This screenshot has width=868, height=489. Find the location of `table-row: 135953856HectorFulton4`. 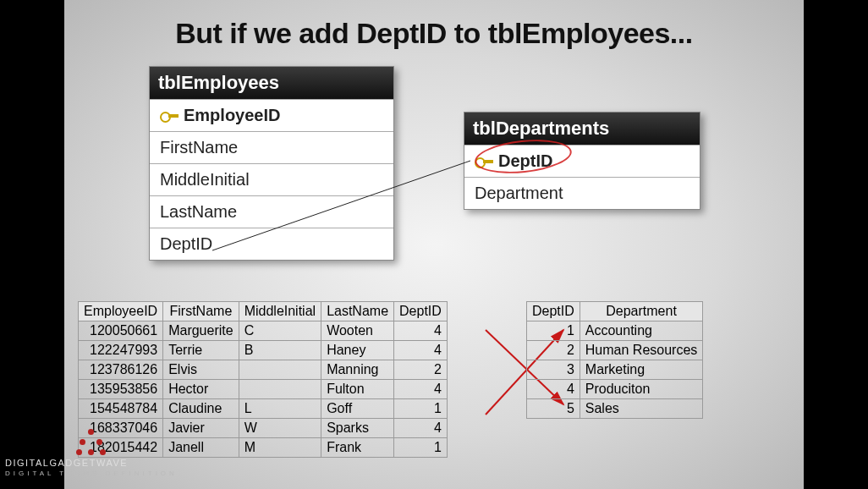

table-row: 135953856HectorFulton4 is located at coordinates (263, 389).